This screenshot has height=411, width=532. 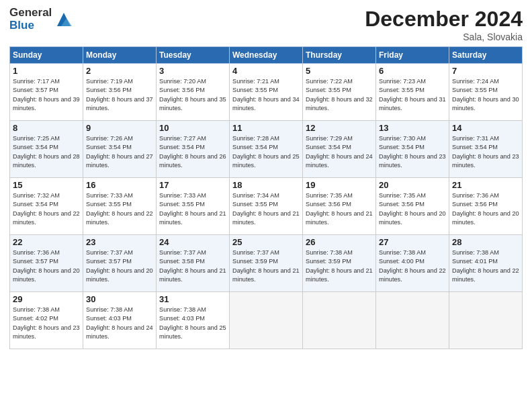 What do you see at coordinates (340, 207) in the screenshot?
I see `calendar-cell: 19 Sunrise: 7:35 AM Sunset: 3:56 PM Dayl…` at bounding box center [340, 207].